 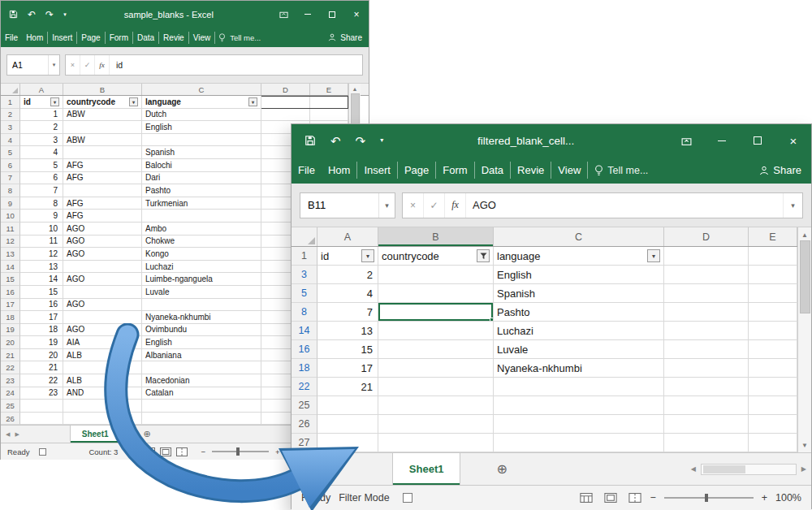 I want to click on sheet-nav-left-icon: ◀, so click(x=302, y=469).